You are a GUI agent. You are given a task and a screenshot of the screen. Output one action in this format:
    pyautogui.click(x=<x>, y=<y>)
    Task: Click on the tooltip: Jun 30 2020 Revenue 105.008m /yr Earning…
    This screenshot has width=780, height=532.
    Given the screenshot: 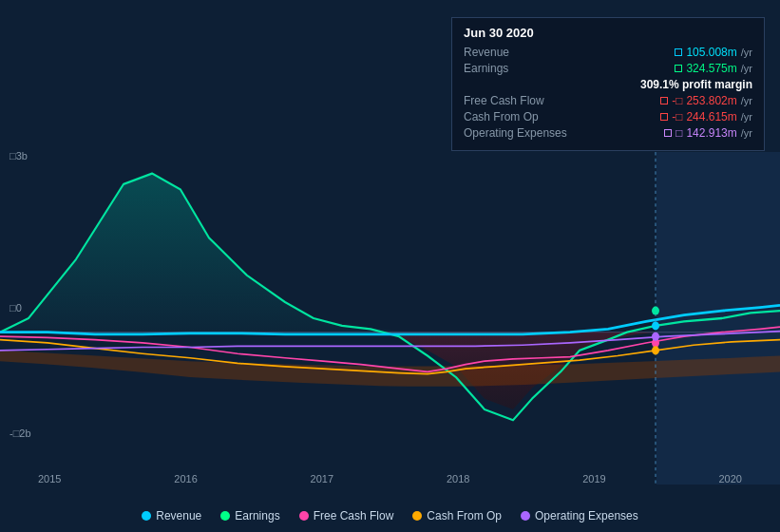 What is the action you would take?
    pyautogui.click(x=608, y=84)
    